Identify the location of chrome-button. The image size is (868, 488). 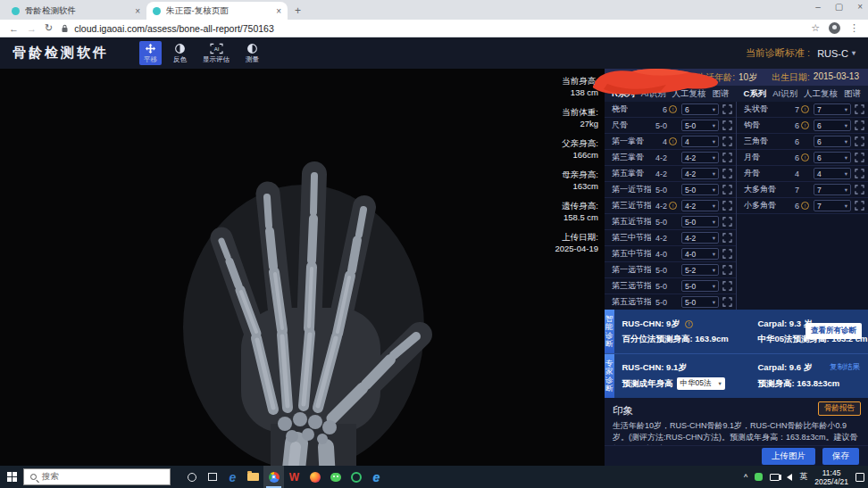
(273, 476).